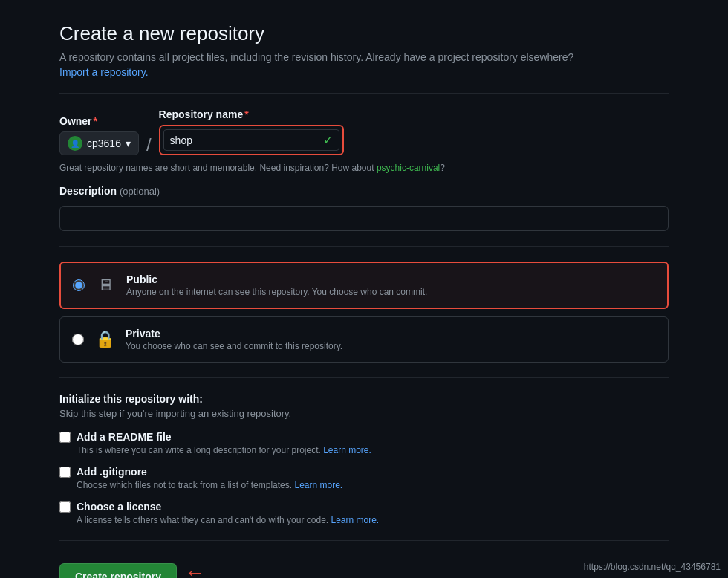 The width and height of the screenshot is (728, 578). What do you see at coordinates (318, 485) in the screenshot?
I see `gitignore-learn-link: Learn more.` at bounding box center [318, 485].